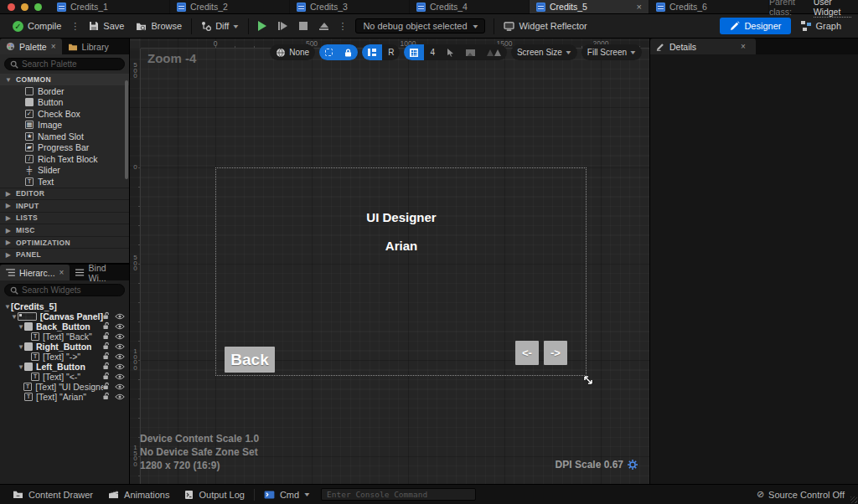 The height and width of the screenshot is (504, 858). What do you see at coordinates (833, 8) in the screenshot?
I see `parent-class-link: User Widget` at bounding box center [833, 8].